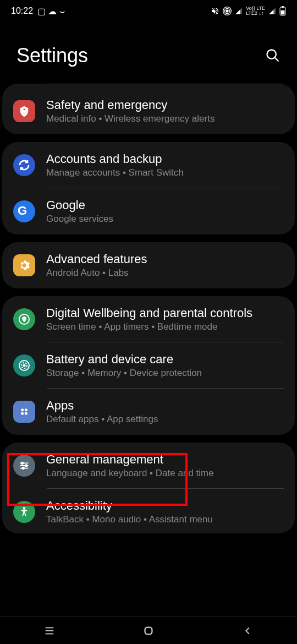  I want to click on apps-icon, so click(24, 412).